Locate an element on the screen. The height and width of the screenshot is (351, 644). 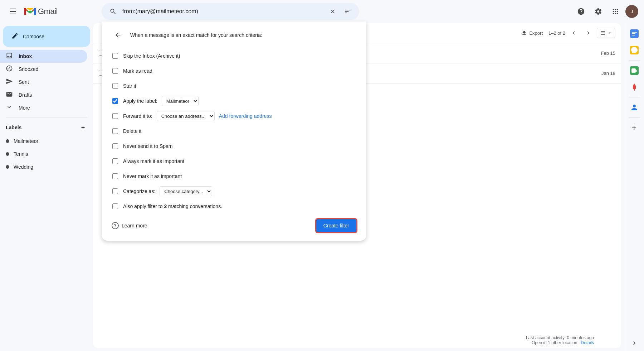
sidebar: Compose Inbox Snoozed Sent Drafts is located at coordinates (47, 187).